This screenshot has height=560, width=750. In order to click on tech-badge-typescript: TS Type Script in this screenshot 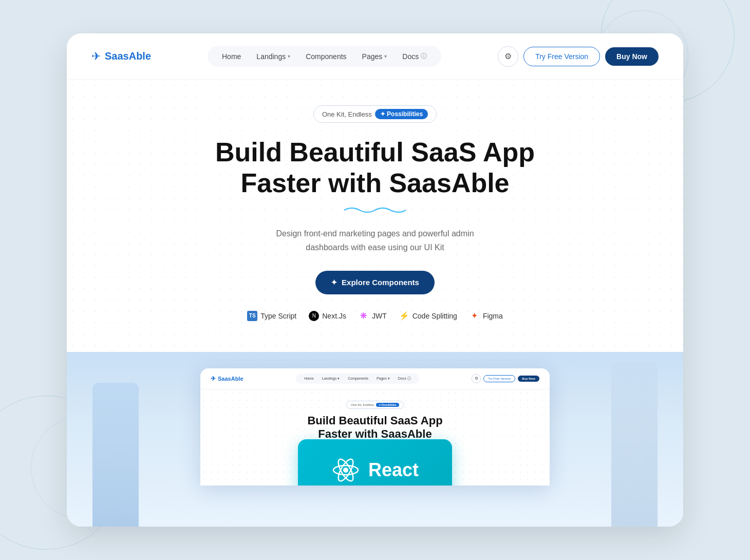, I will do `click(272, 316)`.